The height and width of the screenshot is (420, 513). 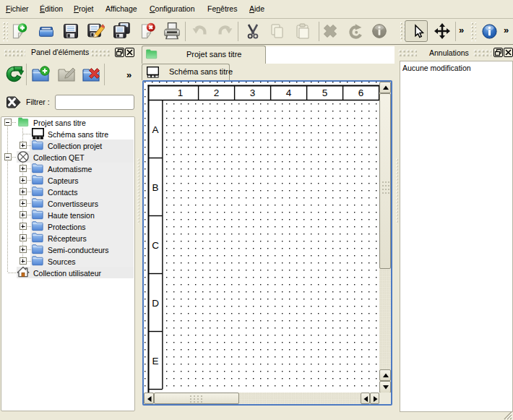 What do you see at coordinates (217, 93) in the screenshot?
I see `svg-text: 2` at bounding box center [217, 93].